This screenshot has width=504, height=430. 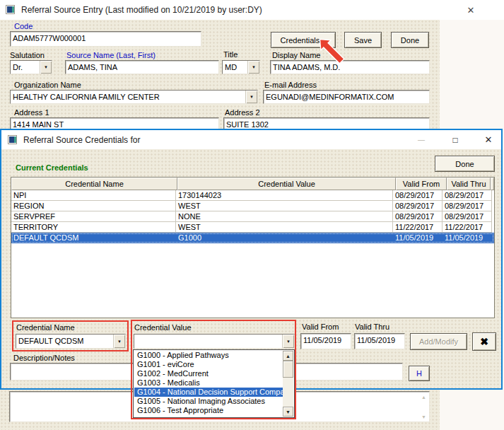 What do you see at coordinates (27, 55) in the screenshot?
I see `salutation-label: Salutation` at bounding box center [27, 55].